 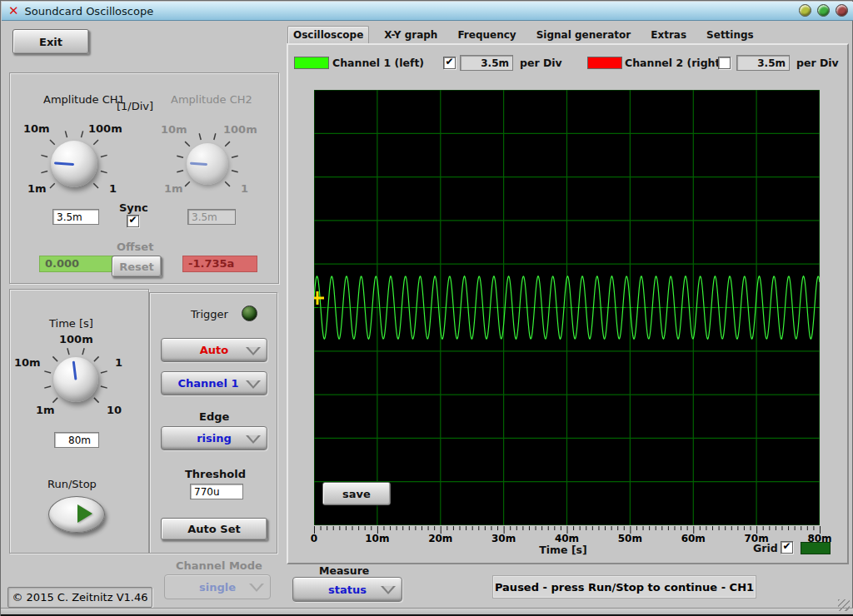 What do you see at coordinates (605, 63) in the screenshot?
I see `channel2-color-swatch` at bounding box center [605, 63].